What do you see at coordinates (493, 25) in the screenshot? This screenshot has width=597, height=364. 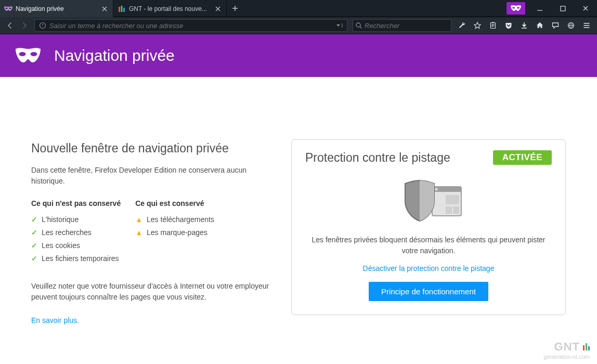 I see `clipboard-button` at bounding box center [493, 25].